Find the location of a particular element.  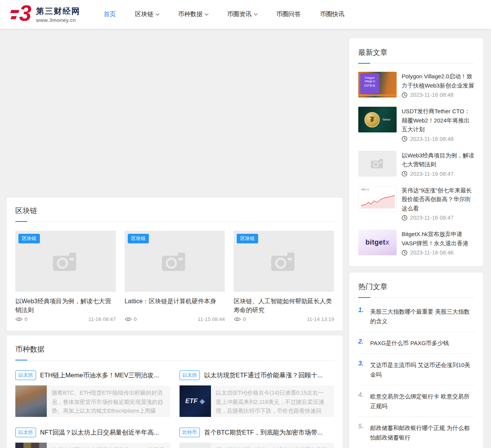

list-item: 3. 艾达币是主流币吗 艾达币还会涨到10美金吗 is located at coordinates (416, 370).